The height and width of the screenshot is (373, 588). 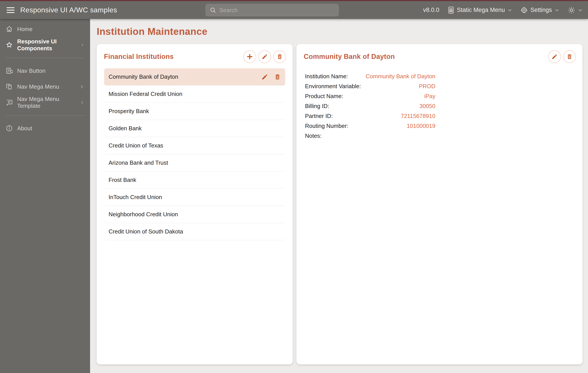 I want to click on field-label: Partner ID:, so click(x=319, y=116).